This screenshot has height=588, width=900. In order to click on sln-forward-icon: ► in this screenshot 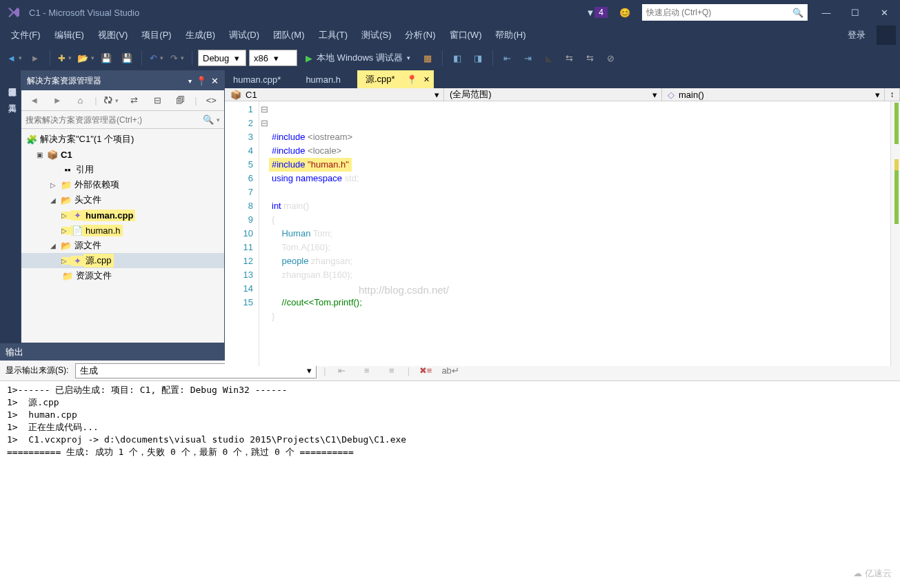, I will do `click(57, 101)`.